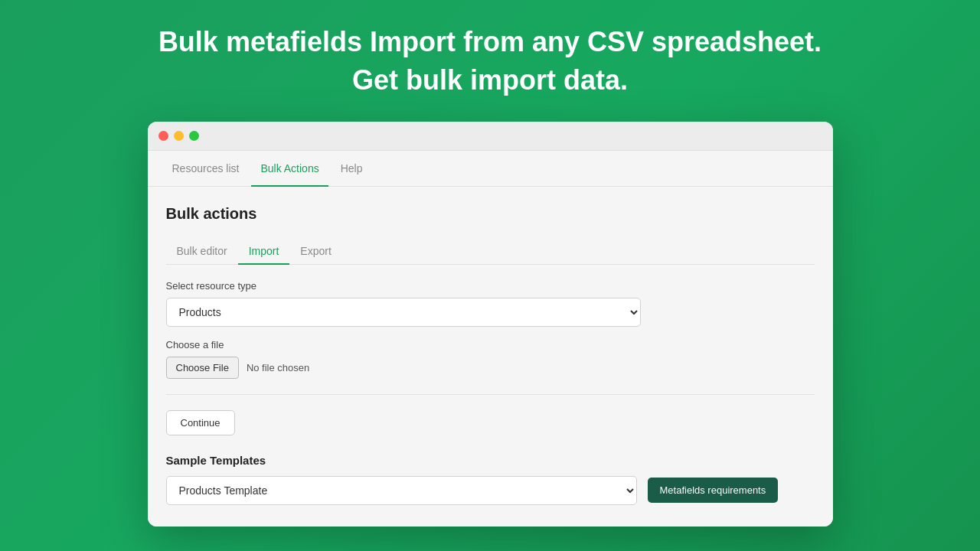  What do you see at coordinates (490, 367) in the screenshot?
I see `file-input-row: Choose File No file chosen` at bounding box center [490, 367].